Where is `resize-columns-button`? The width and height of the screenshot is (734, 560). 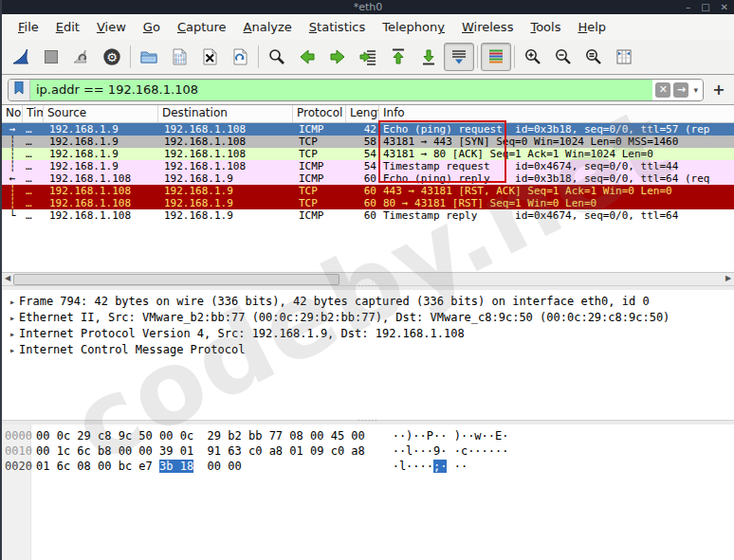 resize-columns-button is located at coordinates (624, 57).